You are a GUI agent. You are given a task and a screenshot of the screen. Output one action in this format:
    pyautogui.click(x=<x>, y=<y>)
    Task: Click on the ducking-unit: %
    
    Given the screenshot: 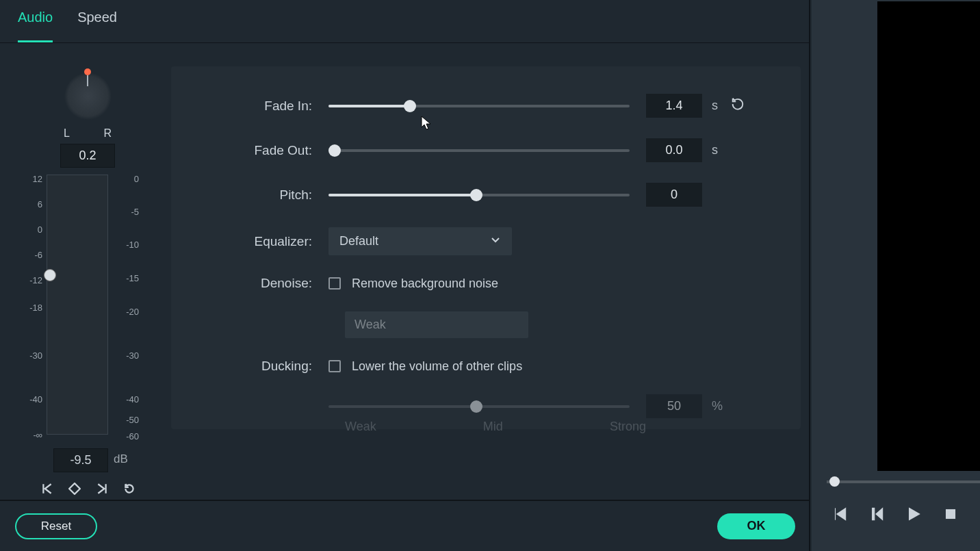 What is the action you would take?
    pyautogui.click(x=717, y=407)
    